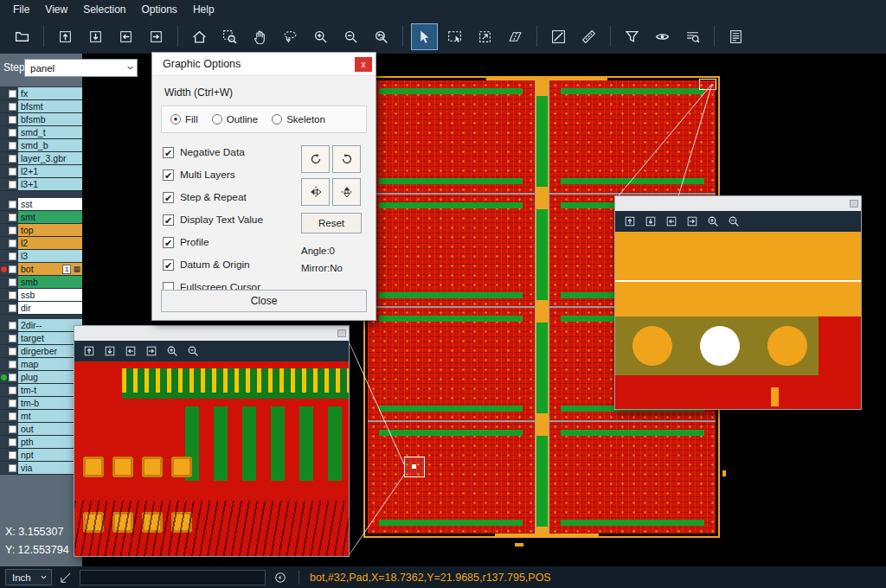 Image resolution: width=886 pixels, height=588 pixels. I want to click on layer-row: bot 1 ▦, so click(42, 270).